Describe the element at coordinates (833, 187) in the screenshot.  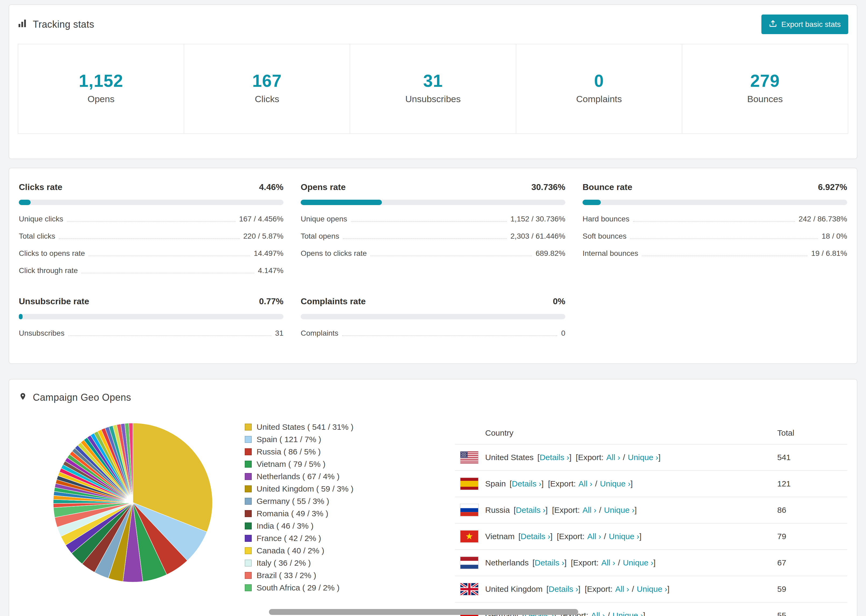
I see `rate-value: 6.927%` at that location.